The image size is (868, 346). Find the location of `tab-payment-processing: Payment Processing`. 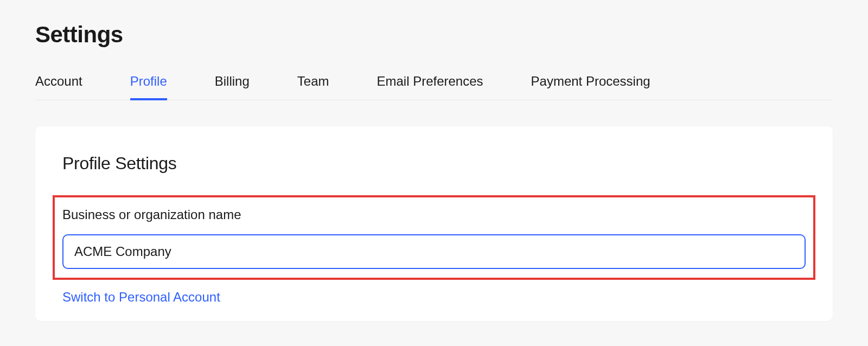

tab-payment-processing: Payment Processing is located at coordinates (591, 87).